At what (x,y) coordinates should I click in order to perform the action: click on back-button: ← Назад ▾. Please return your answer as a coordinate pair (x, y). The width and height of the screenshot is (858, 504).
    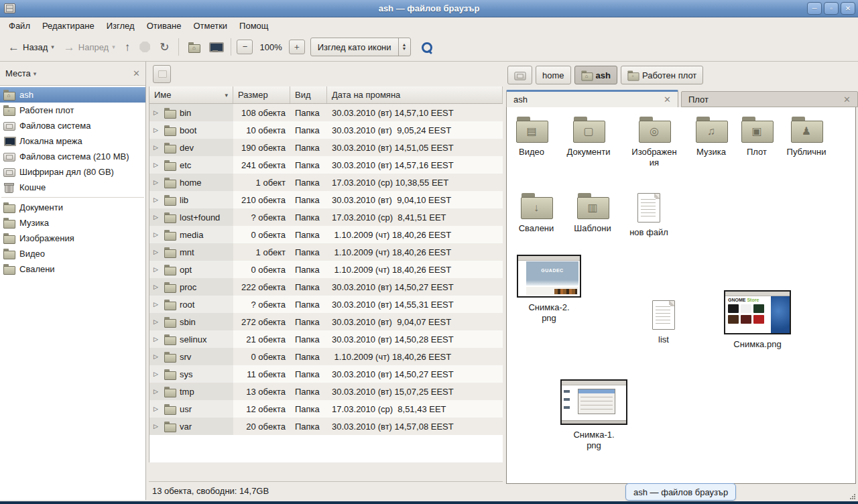
    Looking at the image, I should click on (31, 47).